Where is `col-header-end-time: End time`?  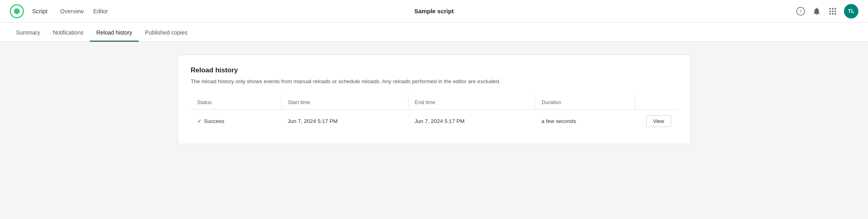
col-header-end-time: End time is located at coordinates (471, 102).